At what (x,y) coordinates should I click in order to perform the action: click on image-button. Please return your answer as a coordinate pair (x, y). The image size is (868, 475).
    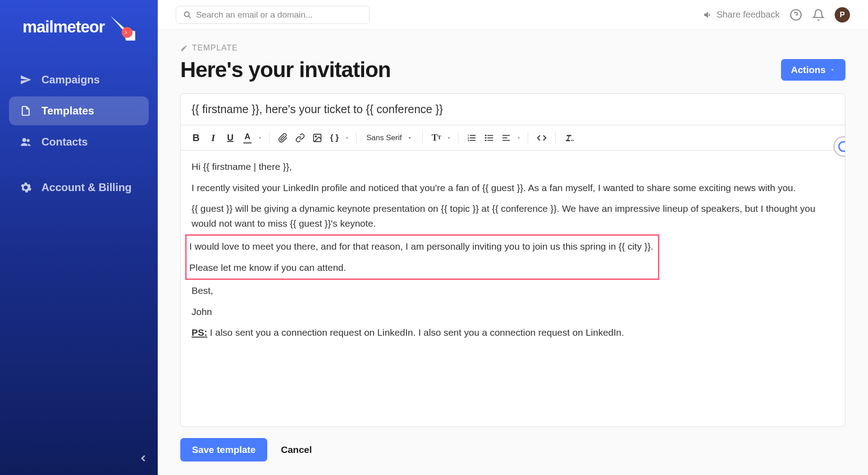
    Looking at the image, I should click on (317, 138).